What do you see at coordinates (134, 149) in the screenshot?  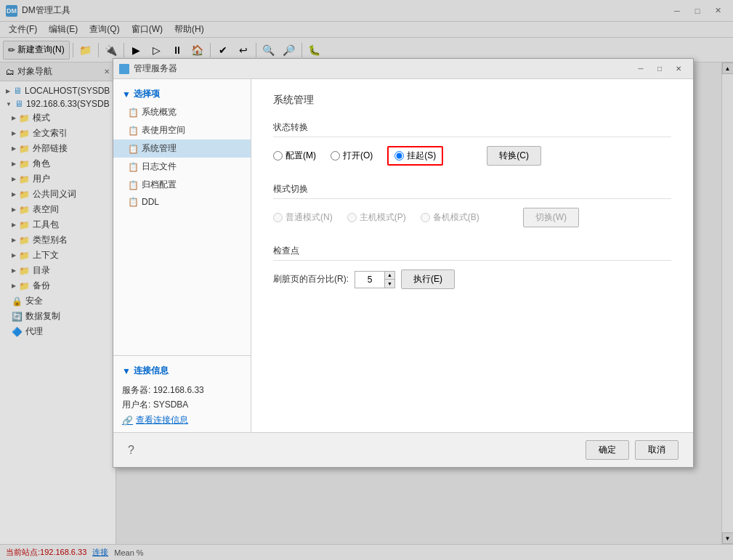 I see `nav-item-icon-sysmanage: 📋` at bounding box center [134, 149].